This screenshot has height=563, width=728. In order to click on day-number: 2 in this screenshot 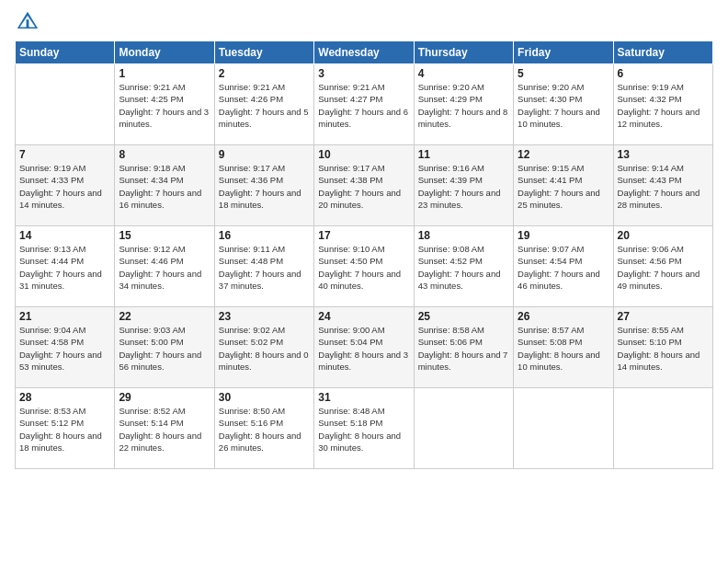, I will do `click(265, 74)`.